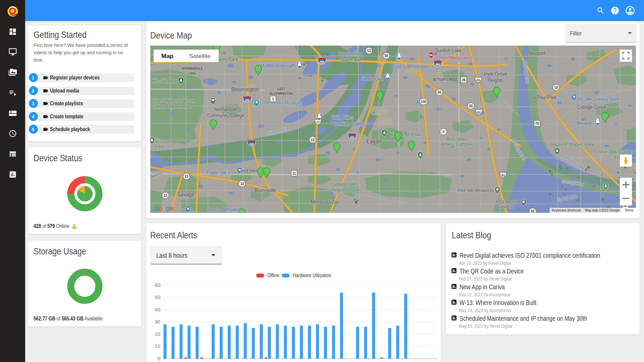  What do you see at coordinates (537, 123) in the screenshot?
I see `svg-text: 75` at bounding box center [537, 123].